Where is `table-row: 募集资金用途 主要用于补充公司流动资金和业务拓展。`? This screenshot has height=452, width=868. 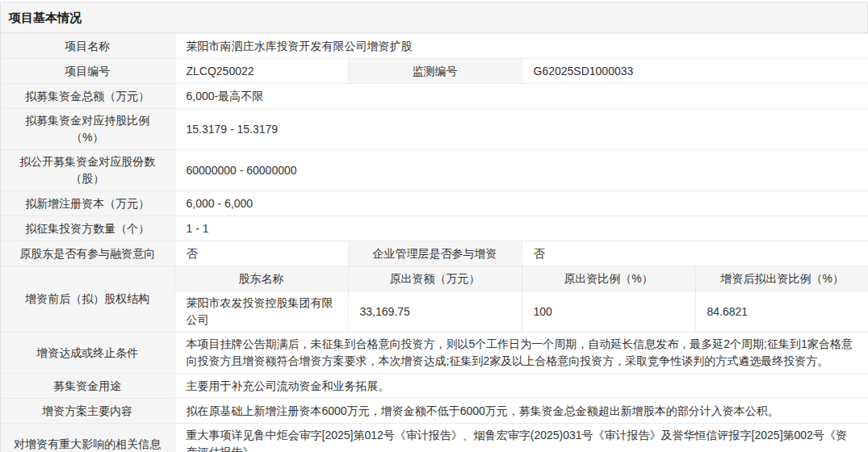 table-row: 募集资金用途 主要用于补充公司流动资金和业务拓展。 is located at coordinates (434, 386).